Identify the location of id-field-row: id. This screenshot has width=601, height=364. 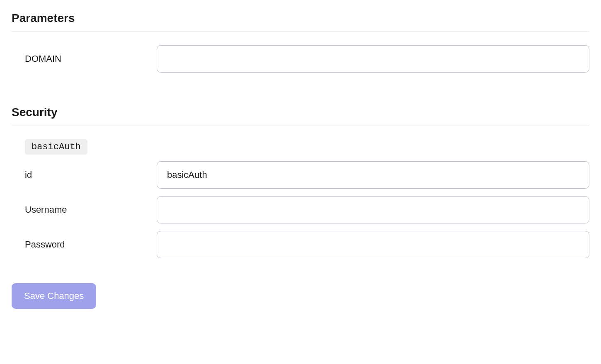
(300, 175).